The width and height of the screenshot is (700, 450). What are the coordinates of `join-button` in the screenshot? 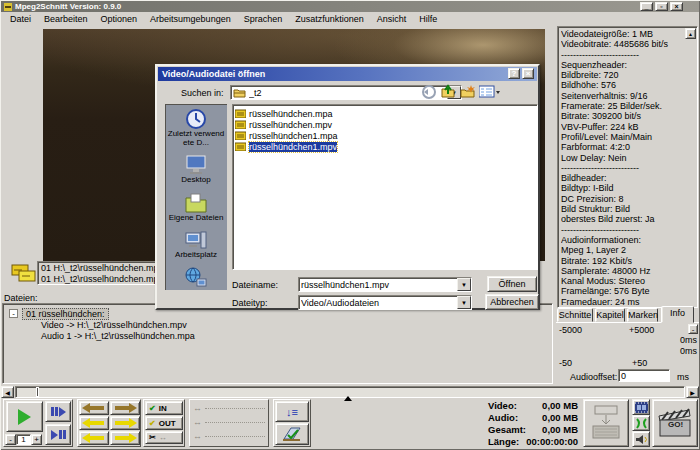 It's located at (641, 423).